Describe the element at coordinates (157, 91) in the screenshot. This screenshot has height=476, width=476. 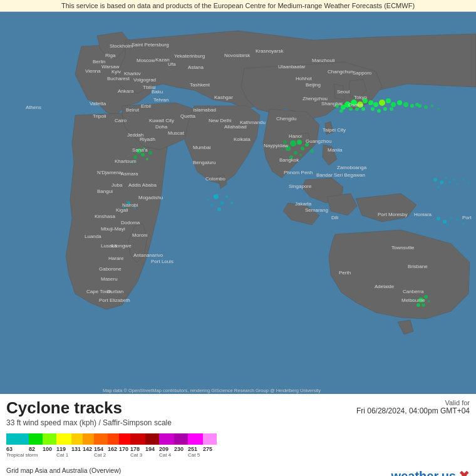
I see `svg-text: Baku` at that location.